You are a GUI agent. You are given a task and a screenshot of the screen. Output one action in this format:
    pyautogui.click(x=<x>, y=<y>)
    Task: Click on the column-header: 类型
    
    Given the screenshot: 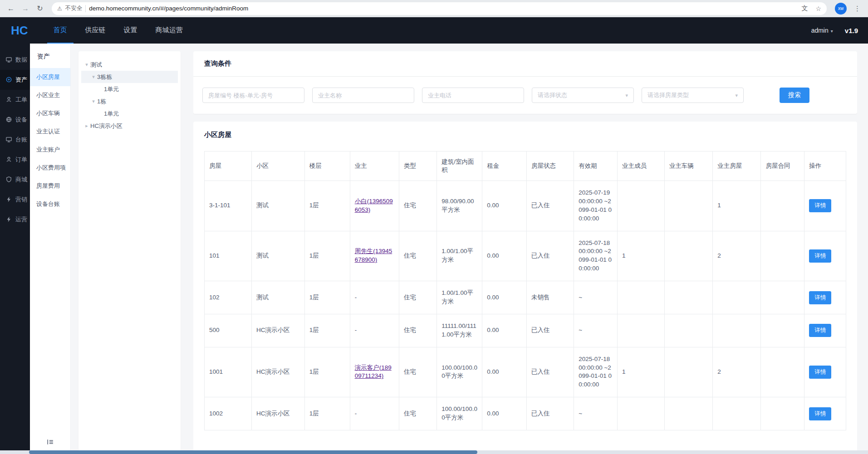 What is the action you would take?
    pyautogui.click(x=417, y=166)
    